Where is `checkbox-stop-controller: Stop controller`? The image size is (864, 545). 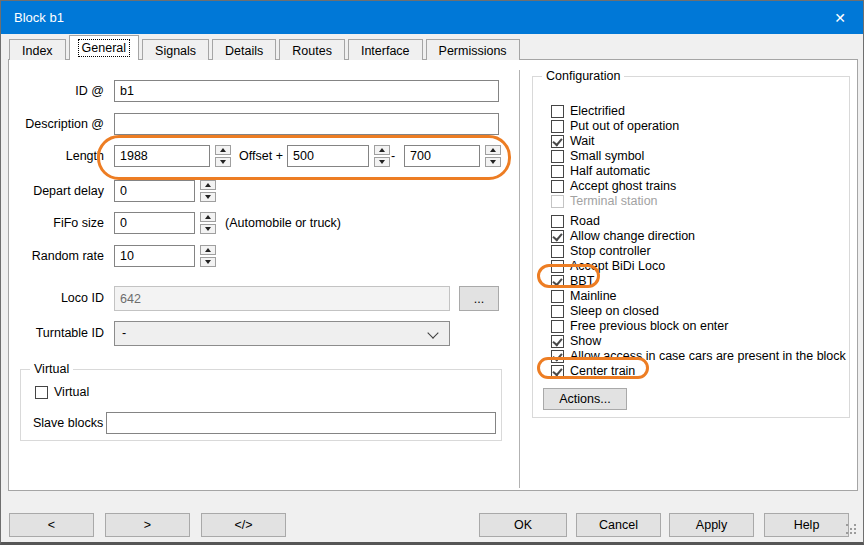 checkbox-stop-controller: Stop controller is located at coordinates (601, 252).